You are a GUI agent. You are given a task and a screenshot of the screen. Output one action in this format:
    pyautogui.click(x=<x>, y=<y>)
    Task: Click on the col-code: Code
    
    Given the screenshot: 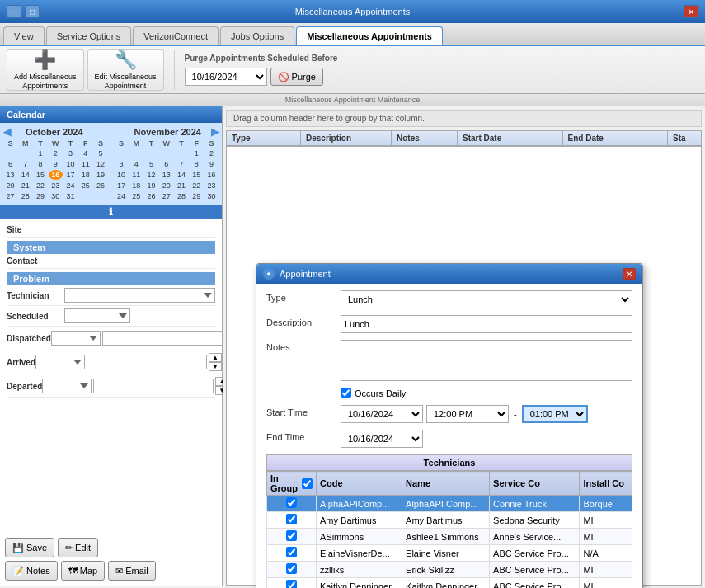 What is the action you would take?
    pyautogui.click(x=360, y=483)
    